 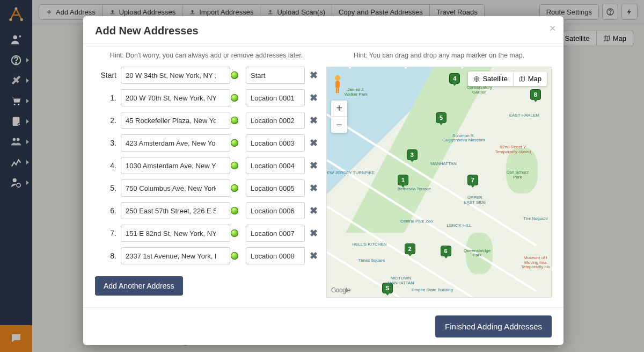 What do you see at coordinates (323, 30) in the screenshot?
I see `modal-header: Add New Addresses ×` at bounding box center [323, 30].